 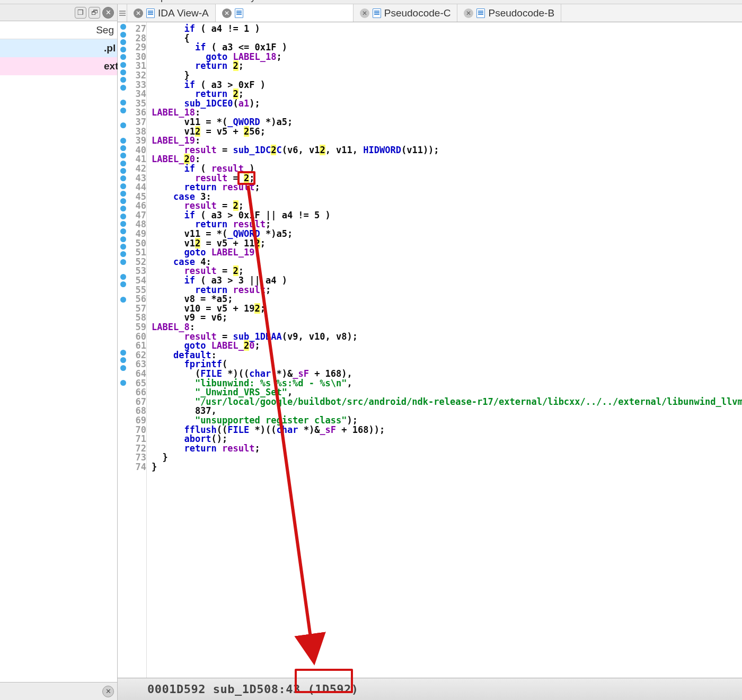 I want to click on tab-label: IDA View-A, so click(x=183, y=13).